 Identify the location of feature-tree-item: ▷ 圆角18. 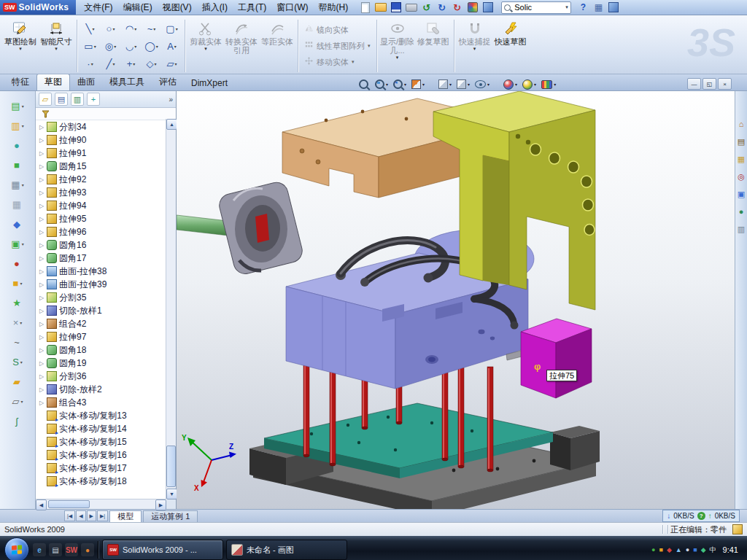
(101, 350).